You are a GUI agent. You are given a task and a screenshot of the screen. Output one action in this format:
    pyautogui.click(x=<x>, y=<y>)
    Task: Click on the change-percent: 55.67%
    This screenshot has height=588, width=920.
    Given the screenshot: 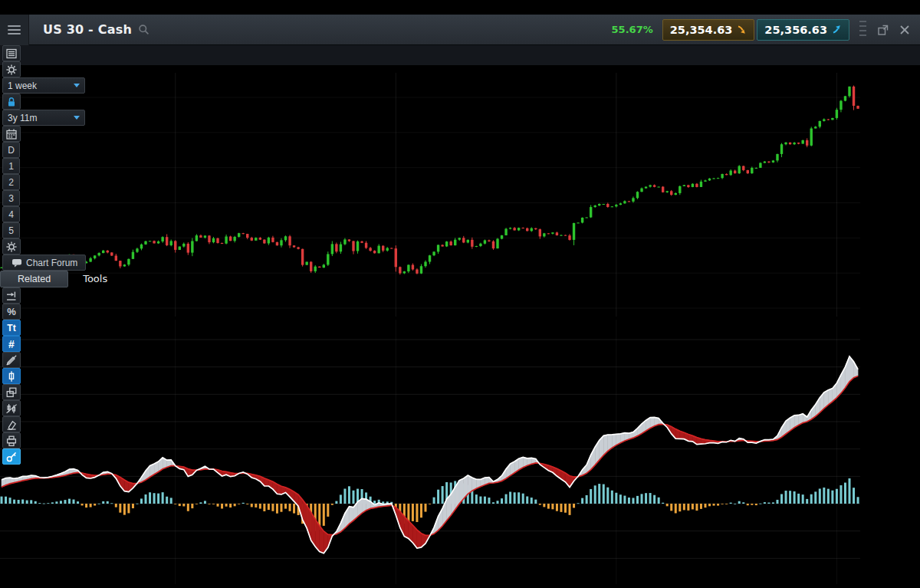 What is the action you would take?
    pyautogui.click(x=632, y=29)
    